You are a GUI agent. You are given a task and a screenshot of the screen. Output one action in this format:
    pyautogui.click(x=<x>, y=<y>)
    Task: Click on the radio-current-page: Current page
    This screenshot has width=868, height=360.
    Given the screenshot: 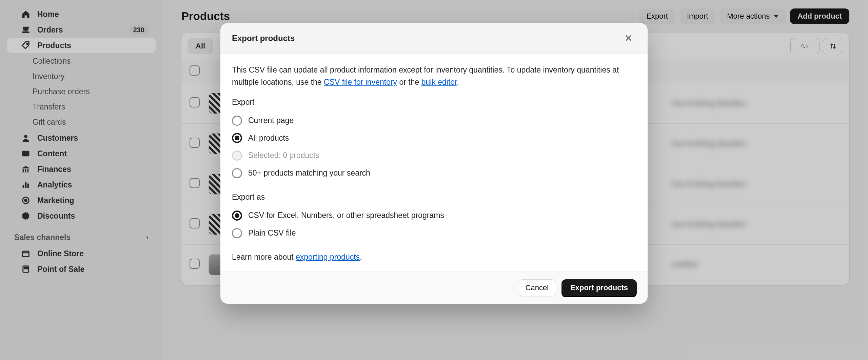 What is the action you would take?
    pyautogui.click(x=434, y=121)
    